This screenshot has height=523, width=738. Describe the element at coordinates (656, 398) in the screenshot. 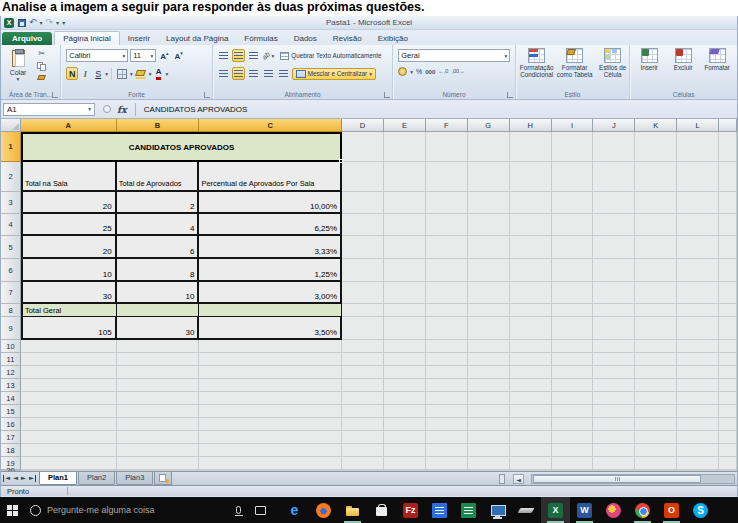

I see `cell-K14` at that location.